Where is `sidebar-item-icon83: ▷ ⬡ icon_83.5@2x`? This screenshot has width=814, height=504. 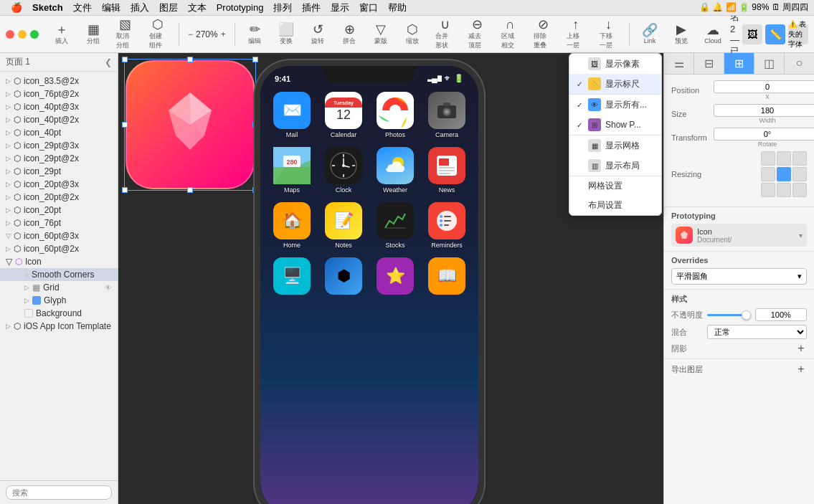
sidebar-item-icon83: ▷ ⬡ icon_83.5@2x is located at coordinates (59, 81).